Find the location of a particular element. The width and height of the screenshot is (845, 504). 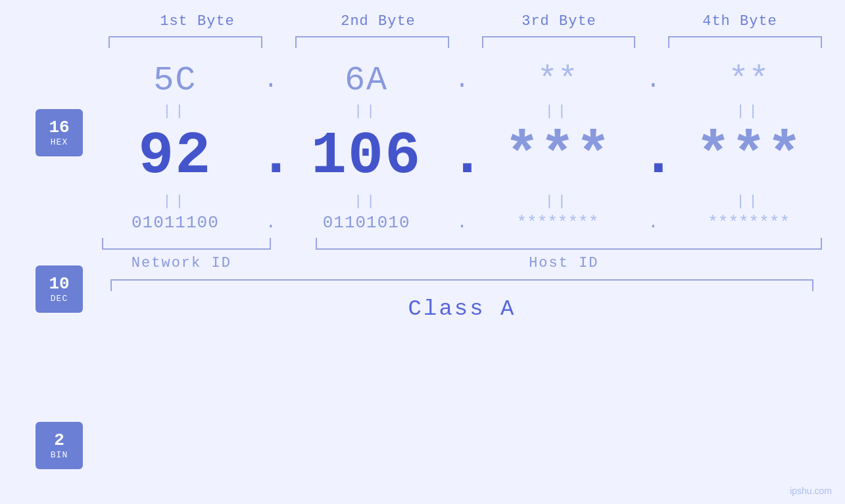

bottom-bracket-network-wrapper is located at coordinates (187, 244).